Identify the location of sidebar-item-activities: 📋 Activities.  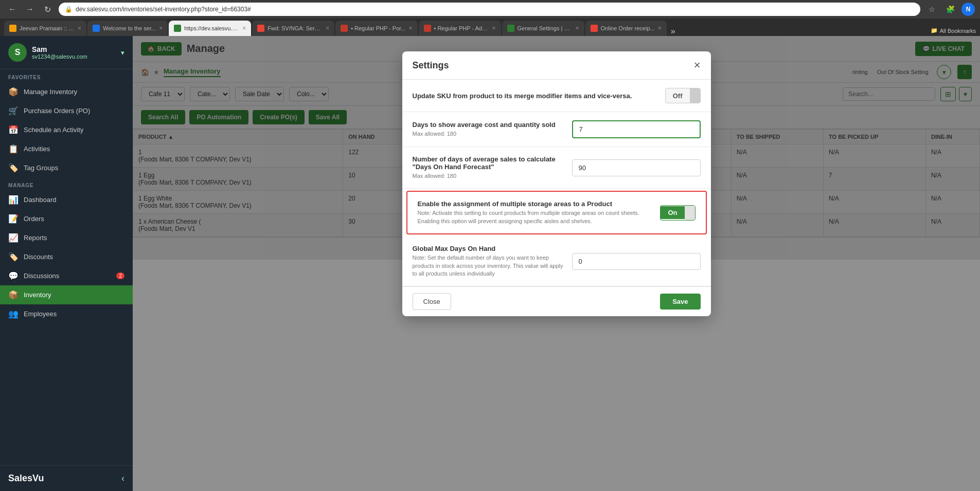
(66, 149).